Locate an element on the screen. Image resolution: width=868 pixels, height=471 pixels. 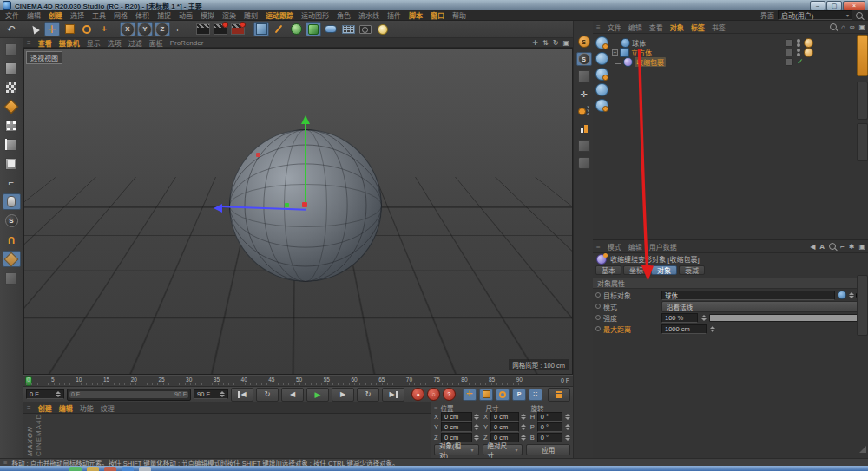
home-icon: ⌂ is located at coordinates (844, 28).